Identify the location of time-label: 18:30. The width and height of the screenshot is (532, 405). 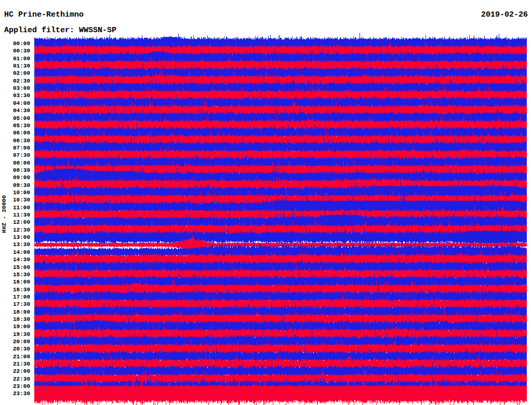
(15, 319).